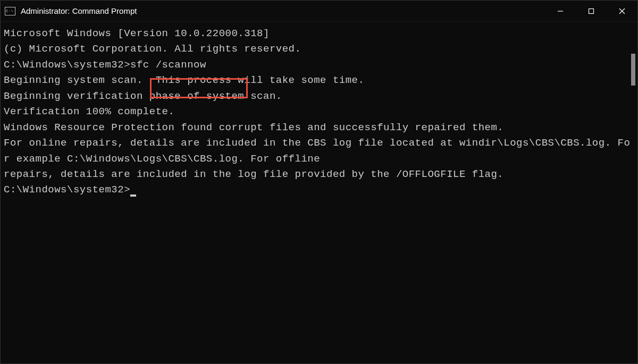 The height and width of the screenshot is (364, 638). I want to click on cmd-icon, so click(10, 11).